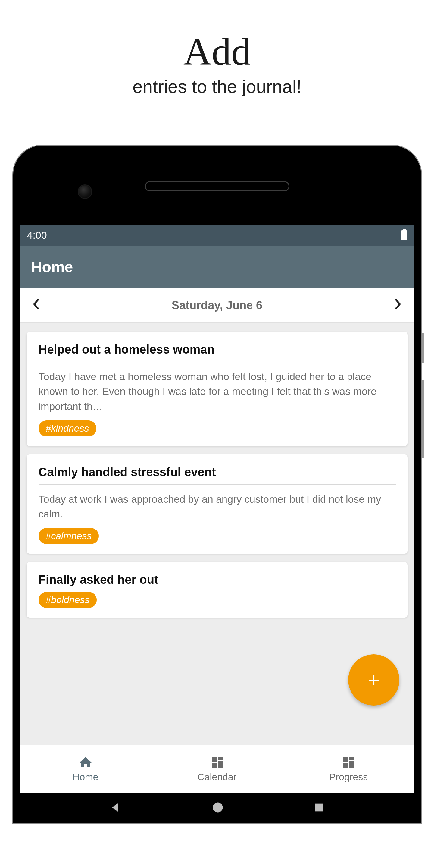  What do you see at coordinates (348, 777) in the screenshot?
I see `nav-label: Progress` at bounding box center [348, 777].